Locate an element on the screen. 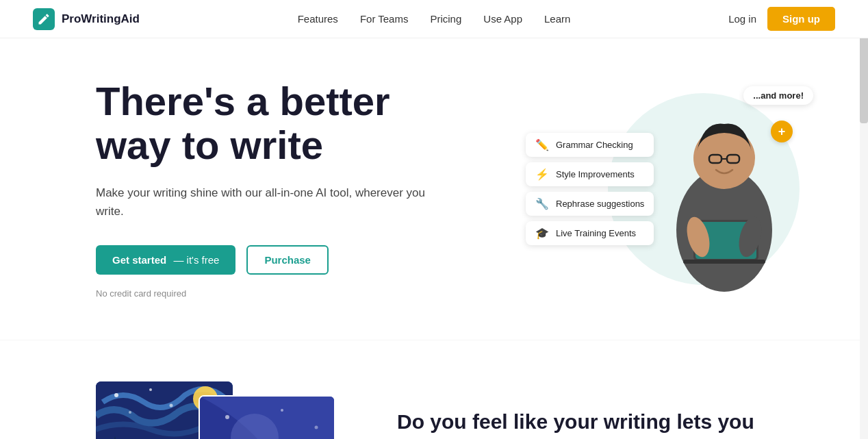 This screenshot has width=868, height=439. style-icon: ⚡ is located at coordinates (542, 174).